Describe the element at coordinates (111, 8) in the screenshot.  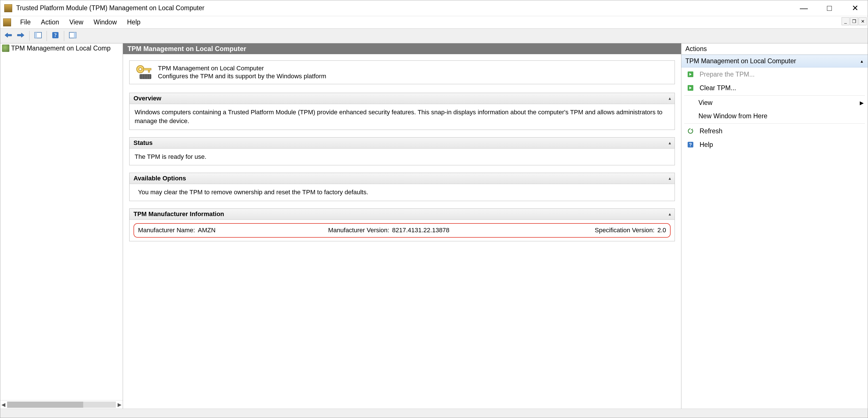
I see `window-title: Trusted Platform Module (TPM) Management…` at that location.